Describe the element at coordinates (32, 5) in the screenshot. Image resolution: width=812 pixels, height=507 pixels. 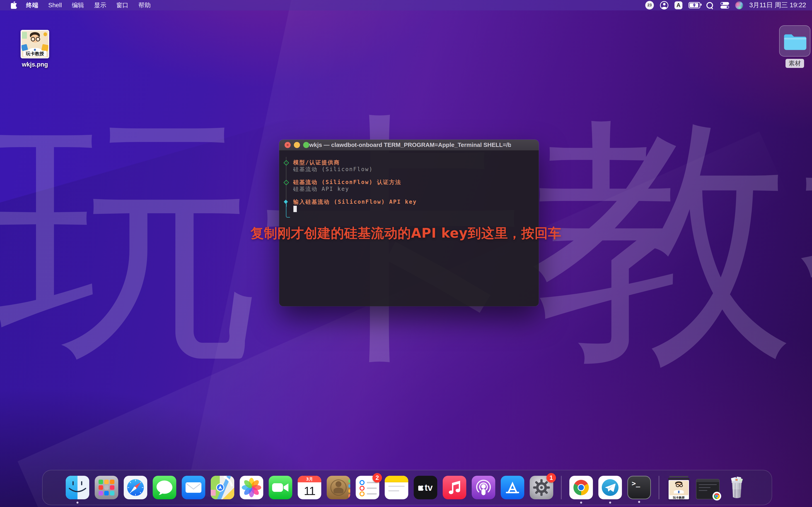
I see `menu-item-terminal: 终端` at that location.